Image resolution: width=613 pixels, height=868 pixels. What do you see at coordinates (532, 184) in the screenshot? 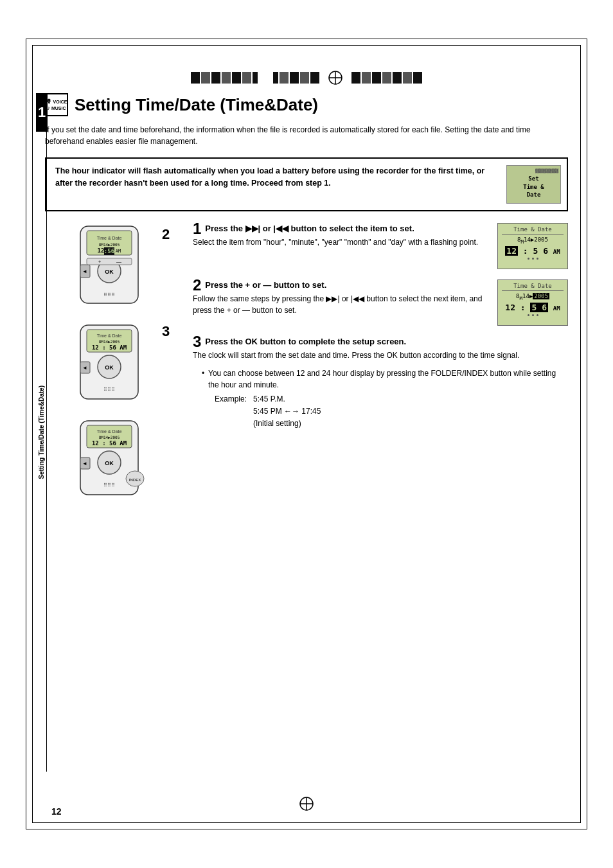
I see `warning-screen: ▓▓▓▓▓▓▓▓▓▓ SetTime &Date` at bounding box center [532, 184].